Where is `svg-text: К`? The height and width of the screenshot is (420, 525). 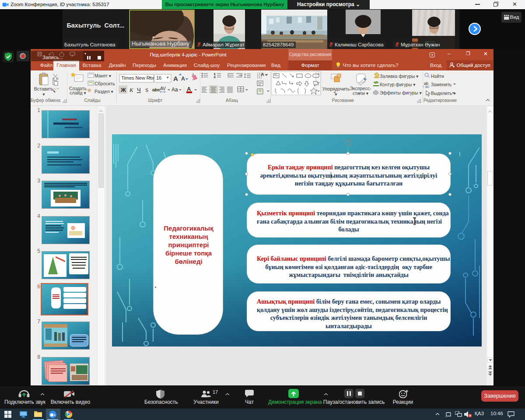
svg-text: К is located at coordinates (131, 90).